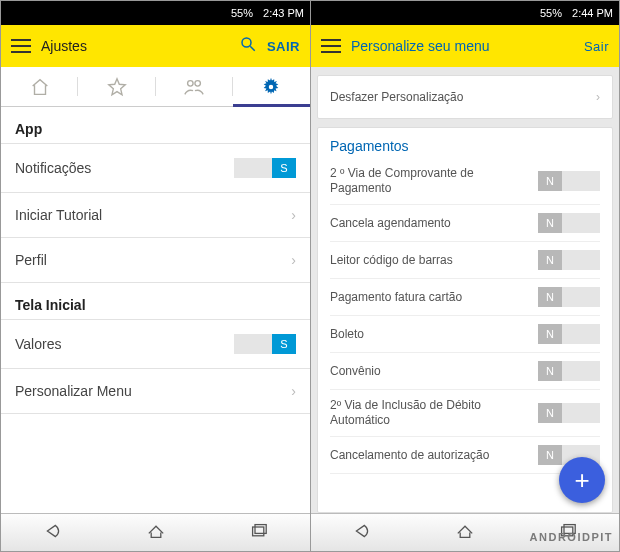 This screenshot has height=552, width=620. I want to click on toggle-valores, so click(265, 344).